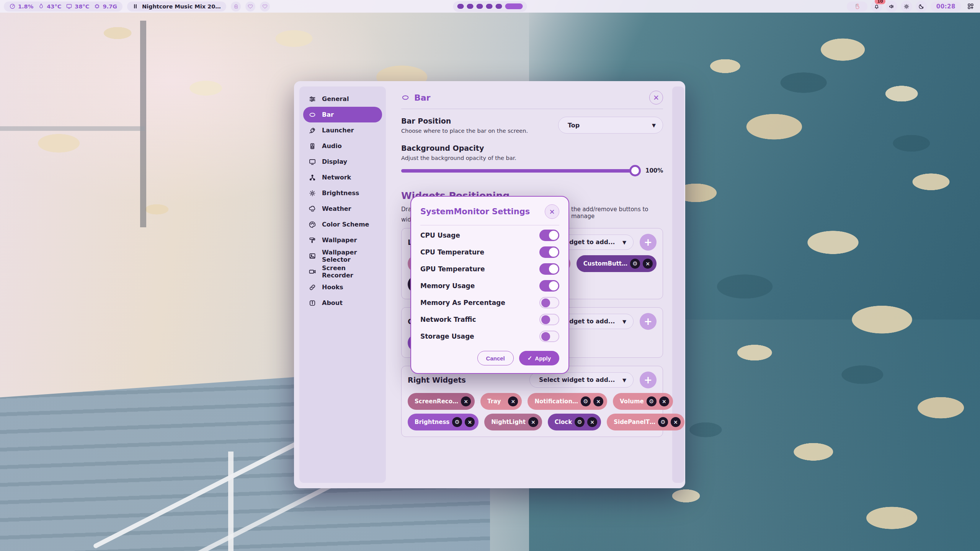  I want to click on chip-label: Clock, so click(564, 422).